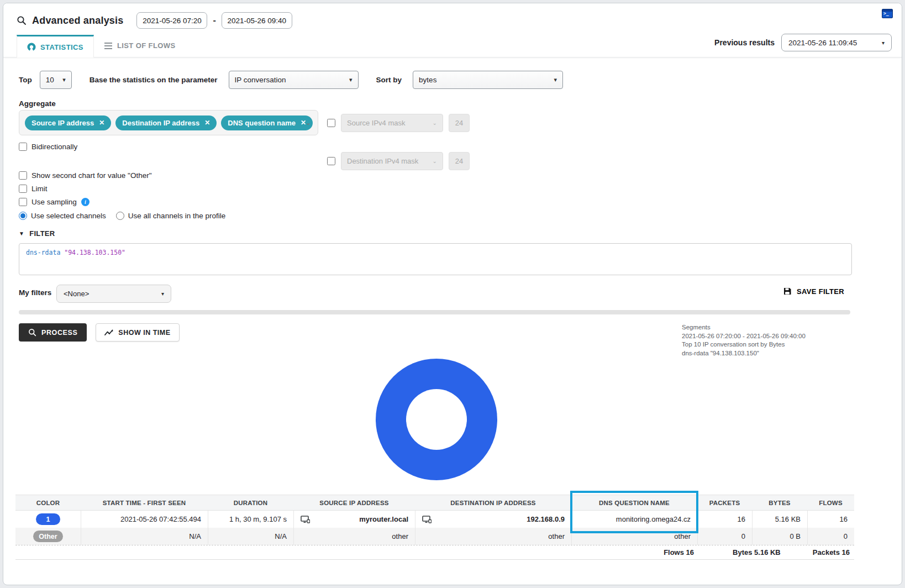 The width and height of the screenshot is (905, 588). Describe the element at coordinates (488, 80) in the screenshot. I see `sort-select: bytes ▾` at that location.